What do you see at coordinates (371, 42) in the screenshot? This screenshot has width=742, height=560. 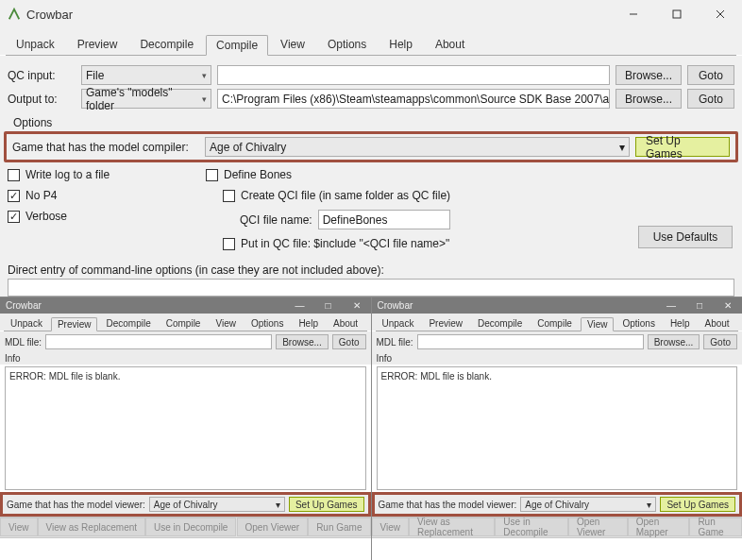 I see `main-tabs: UnpackPreviewDecompileCompileViewOptions…` at bounding box center [371, 42].